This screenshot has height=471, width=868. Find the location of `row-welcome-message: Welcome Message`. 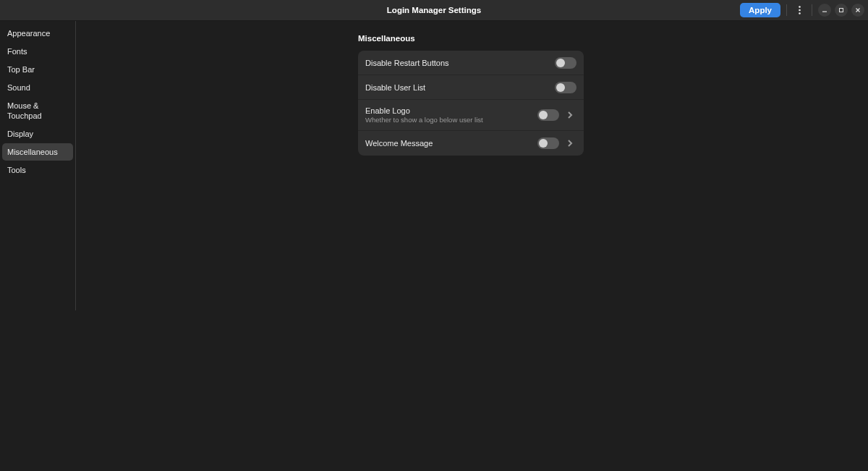

row-welcome-message: Welcome Message is located at coordinates (471, 143).